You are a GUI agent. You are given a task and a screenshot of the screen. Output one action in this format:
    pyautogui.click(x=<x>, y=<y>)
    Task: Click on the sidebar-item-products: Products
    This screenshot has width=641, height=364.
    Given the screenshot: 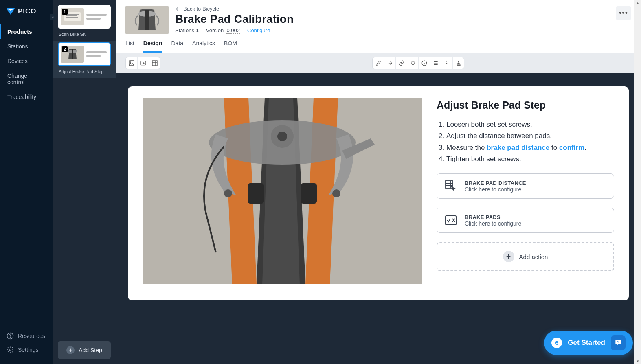 What is the action you would take?
    pyautogui.click(x=26, y=32)
    